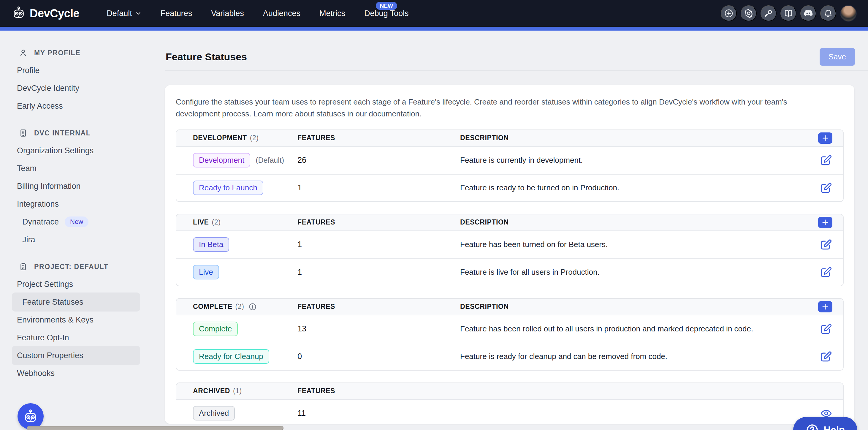 The image size is (868, 430). I want to click on status-badge: Archived, so click(214, 413).